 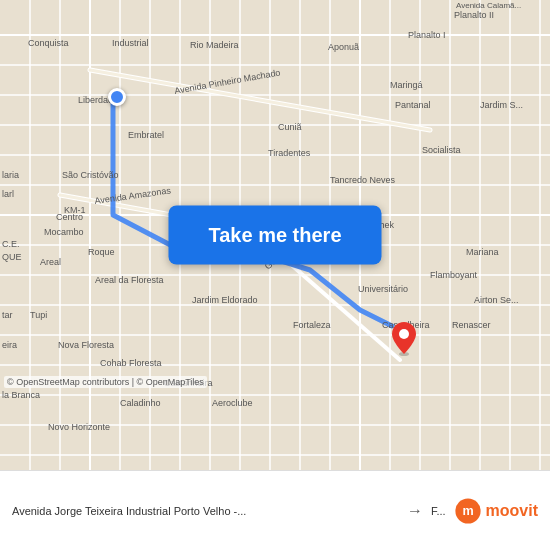 What do you see at coordinates (344, 47) in the screenshot?
I see `svg-text: Aponuã` at bounding box center [344, 47].